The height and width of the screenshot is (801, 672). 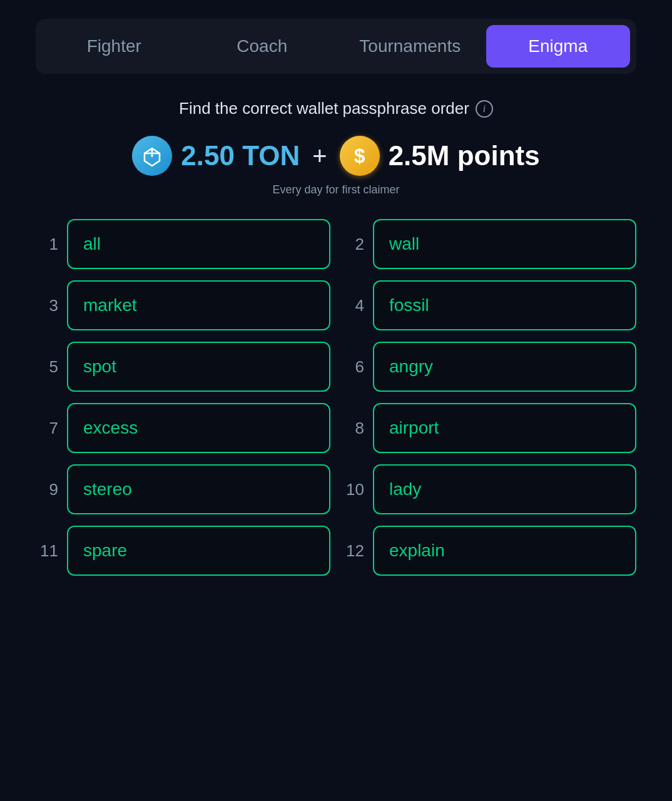 What do you see at coordinates (47, 244) in the screenshot?
I see `word-number-1: 1` at bounding box center [47, 244].